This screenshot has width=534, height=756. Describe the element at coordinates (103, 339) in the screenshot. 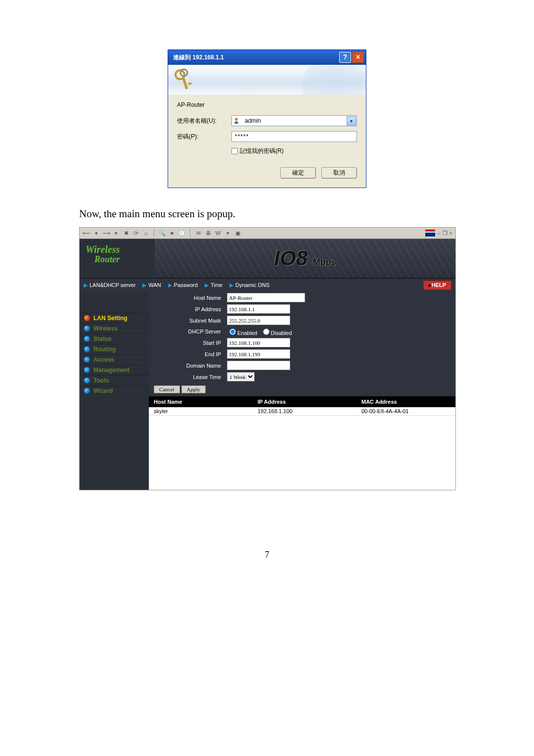

I see `sidebar-item-label: Status` at that location.